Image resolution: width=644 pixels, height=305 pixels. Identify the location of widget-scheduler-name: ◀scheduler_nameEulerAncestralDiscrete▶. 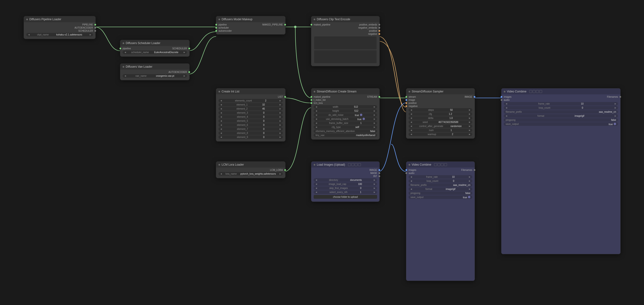
(155, 52).